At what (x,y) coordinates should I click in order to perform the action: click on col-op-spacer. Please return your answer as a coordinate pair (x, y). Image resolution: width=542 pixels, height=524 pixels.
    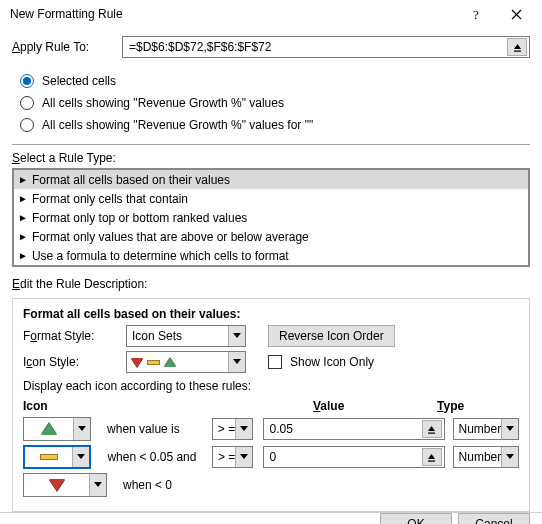
    Looking at the image, I should click on (283, 406).